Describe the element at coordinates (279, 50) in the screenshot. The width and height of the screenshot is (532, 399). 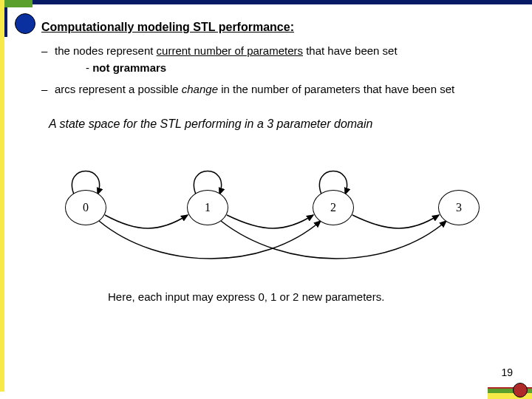
I see `bullet-1: – the nodes represent current number of …` at that location.